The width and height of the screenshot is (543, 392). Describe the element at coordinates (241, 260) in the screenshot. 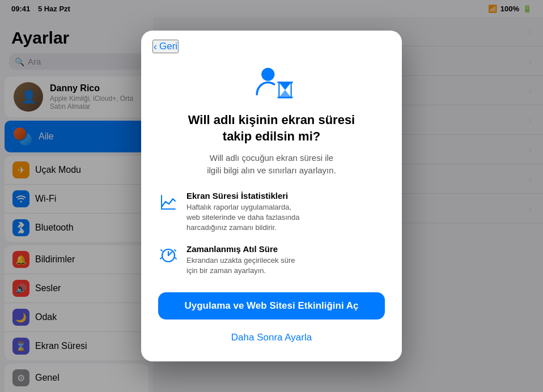

I see `feature-downtime-text: Zamanlanmış Atıl Süre Ekrandan uzakta ge…` at that location.